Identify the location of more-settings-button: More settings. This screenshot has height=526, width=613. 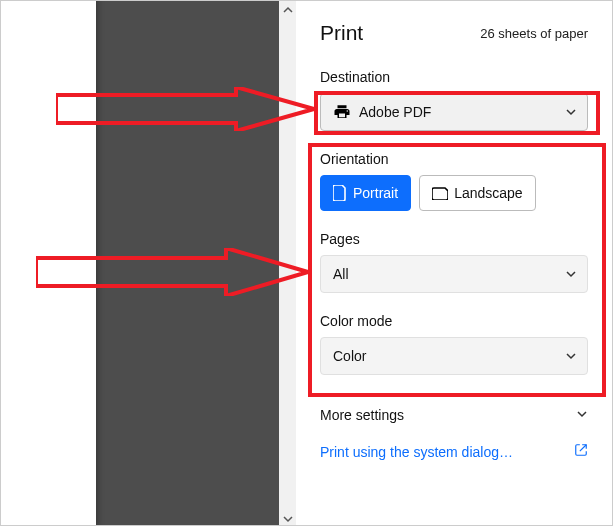
(454, 415).